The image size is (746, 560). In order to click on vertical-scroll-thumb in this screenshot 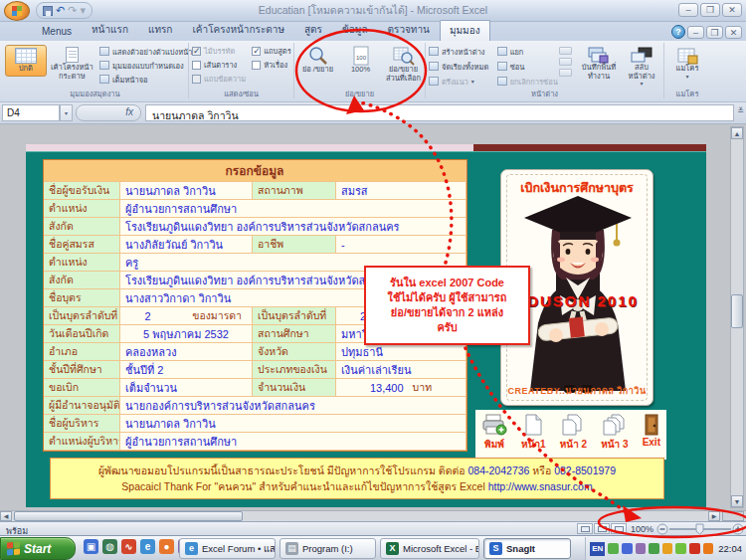, I will do `click(737, 311)`.